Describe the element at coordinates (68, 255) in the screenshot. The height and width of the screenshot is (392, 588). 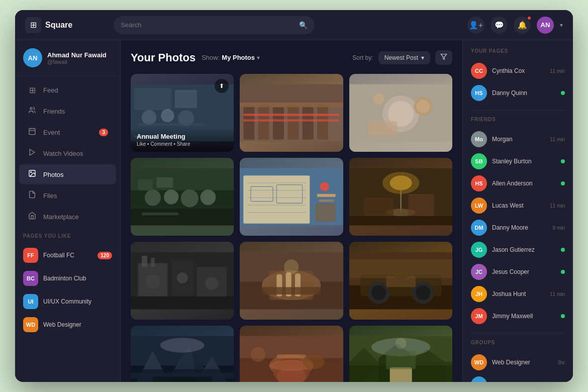
I see `page-name: Football FC` at that location.